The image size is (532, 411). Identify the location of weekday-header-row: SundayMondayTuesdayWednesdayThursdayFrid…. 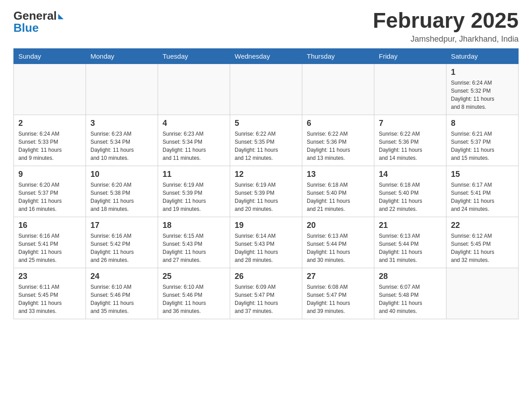
(266, 56).